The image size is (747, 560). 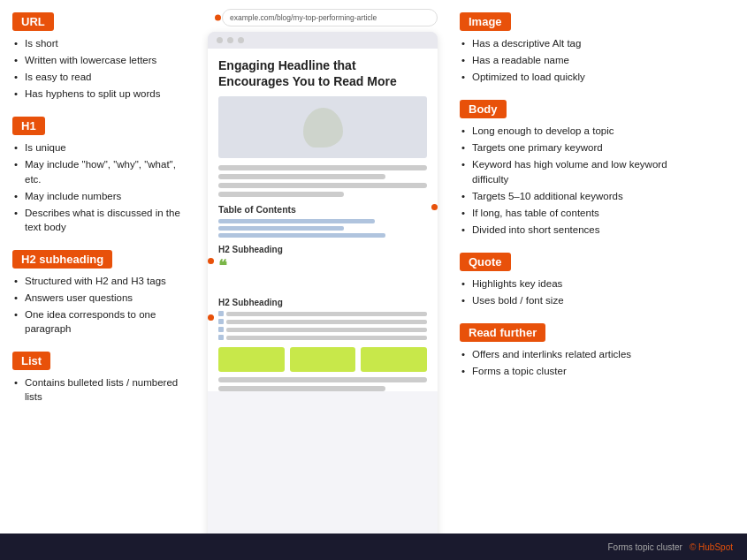 What do you see at coordinates (564, 77) in the screenshot?
I see `list-item: Optimized to load quickly` at bounding box center [564, 77].